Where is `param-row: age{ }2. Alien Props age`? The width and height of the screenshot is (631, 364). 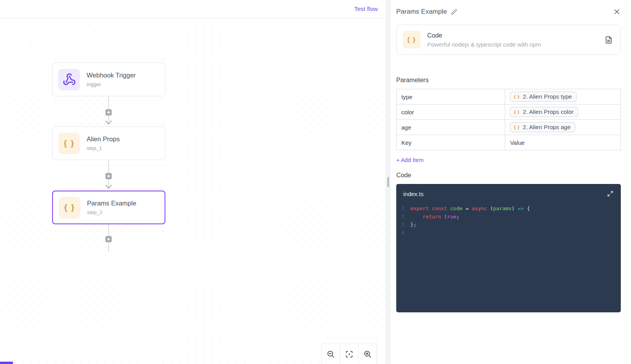
param-row: age{ }2. Alien Props age is located at coordinates (509, 128).